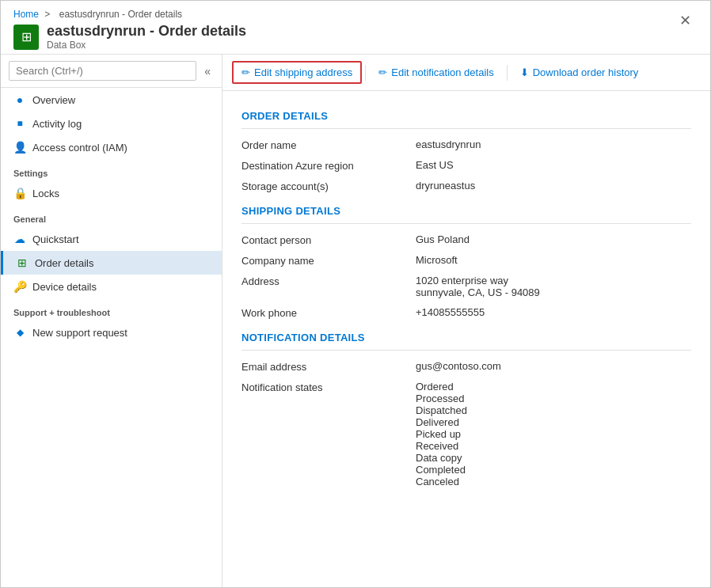 This screenshot has width=711, height=588. What do you see at coordinates (111, 321) in the screenshot?
I see `sidebar-section-support: Support + troubleshoot ◆ New support req…` at bounding box center [111, 321].